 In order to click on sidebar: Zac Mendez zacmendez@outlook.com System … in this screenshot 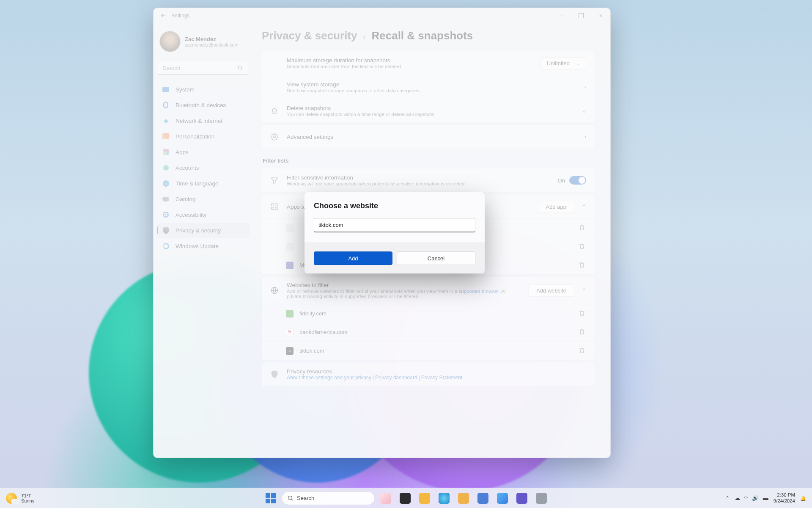, I will do `click(203, 240)`.